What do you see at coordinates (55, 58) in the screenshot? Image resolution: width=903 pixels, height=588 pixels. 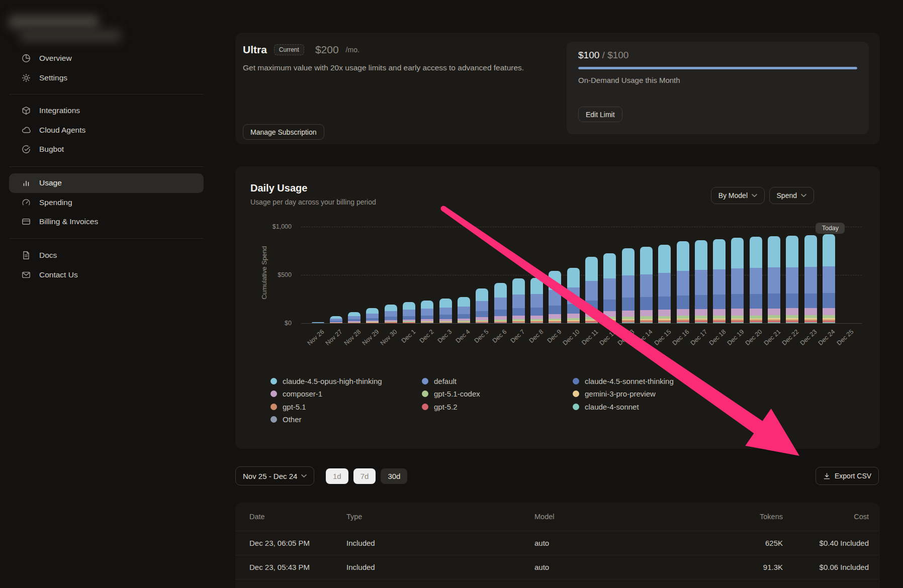 I see `sidebar-item-label: Overview` at bounding box center [55, 58].